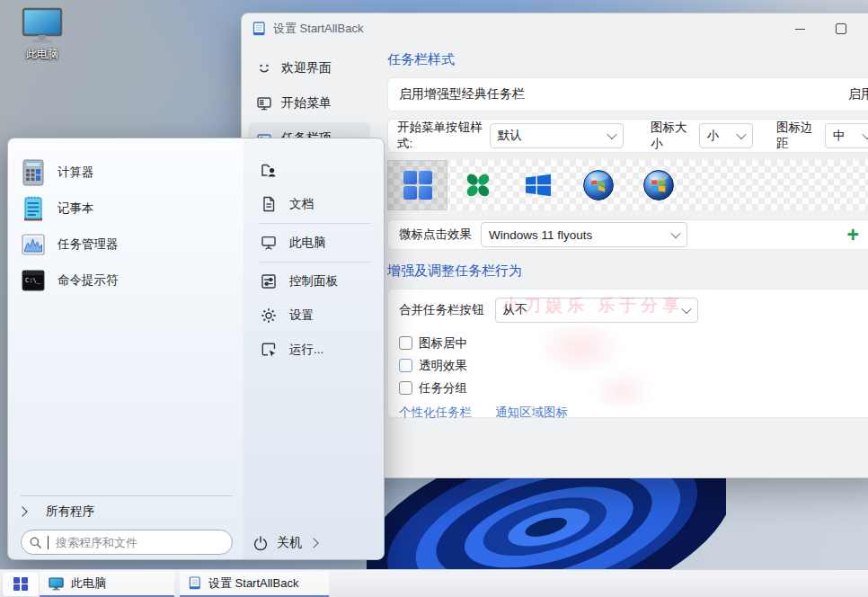 The width and height of the screenshot is (868, 597). Describe the element at coordinates (126, 218) in the screenshot. I see `start-menu-programs: 计算器 记事本 任务管理器` at that location.